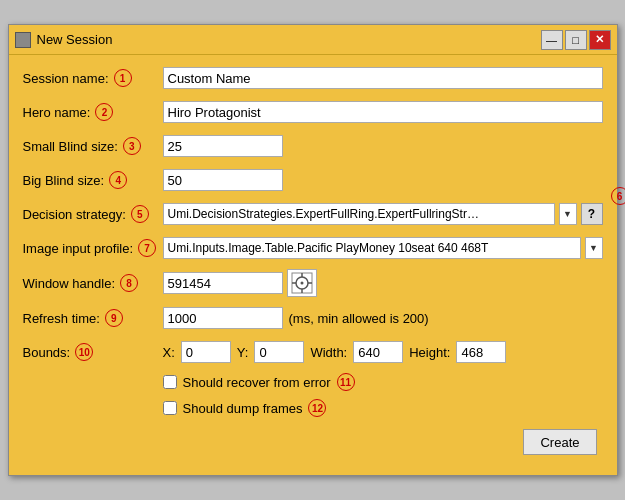  What do you see at coordinates (74, 214) in the screenshot?
I see `decision-strategy-label: Decision strategy:` at bounding box center [74, 214].